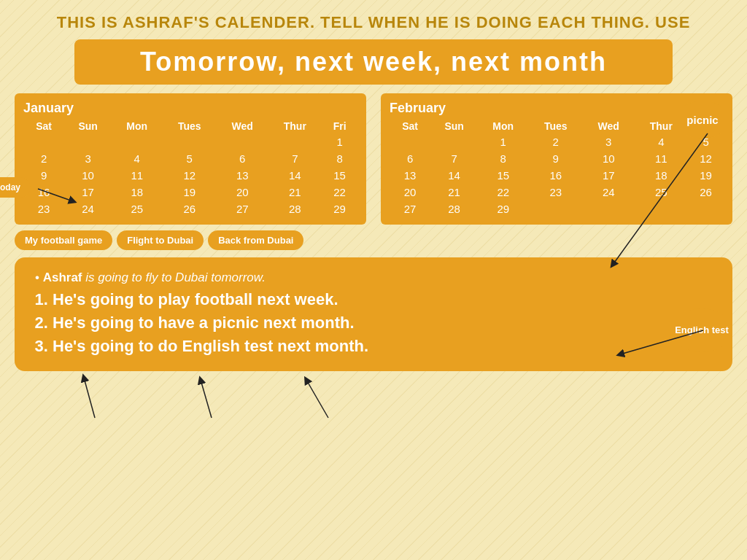  What do you see at coordinates (374, 23) in the screenshot?
I see `page-title: THIS IS ASHRAF'S CALENDER. TELL WHEN HE …` at bounding box center [374, 23].